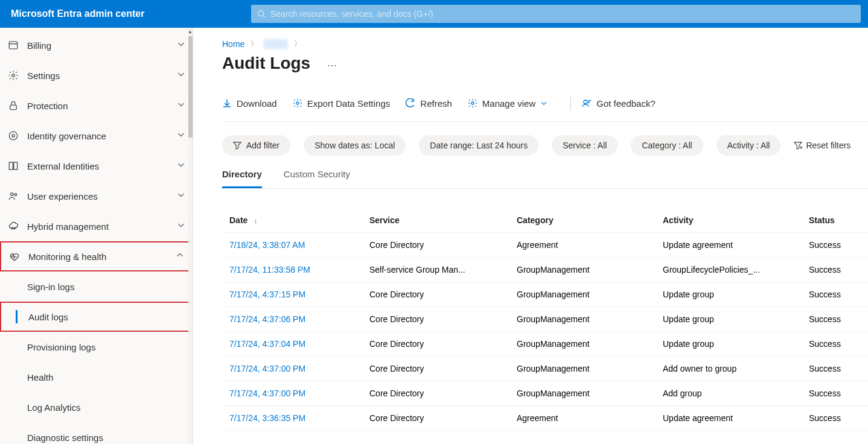 This screenshot has height=444, width=868. Describe the element at coordinates (443, 220) in the screenshot. I see `col-header-service: Service` at that location.